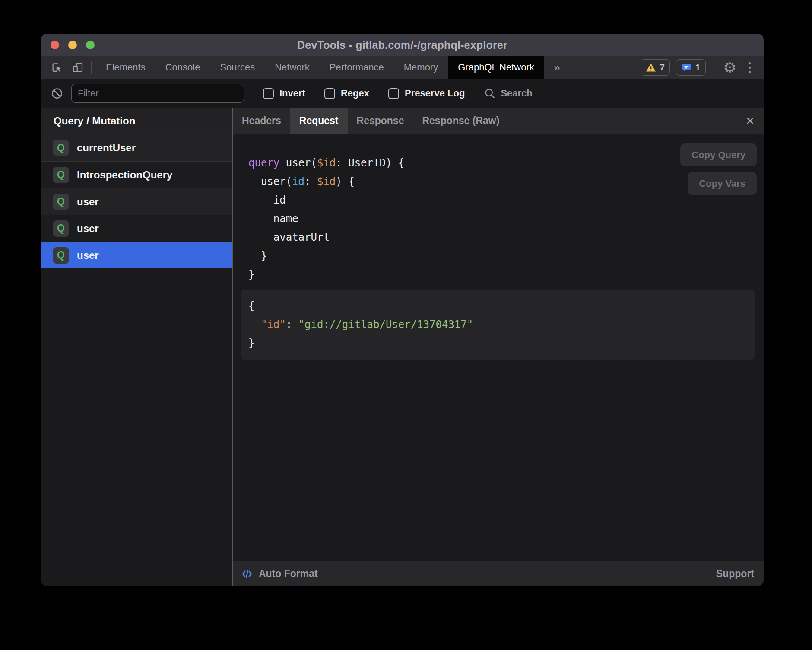 The height and width of the screenshot is (650, 812). What do you see at coordinates (460, 121) in the screenshot?
I see `tab-response-raw: Response (Raw)` at bounding box center [460, 121].